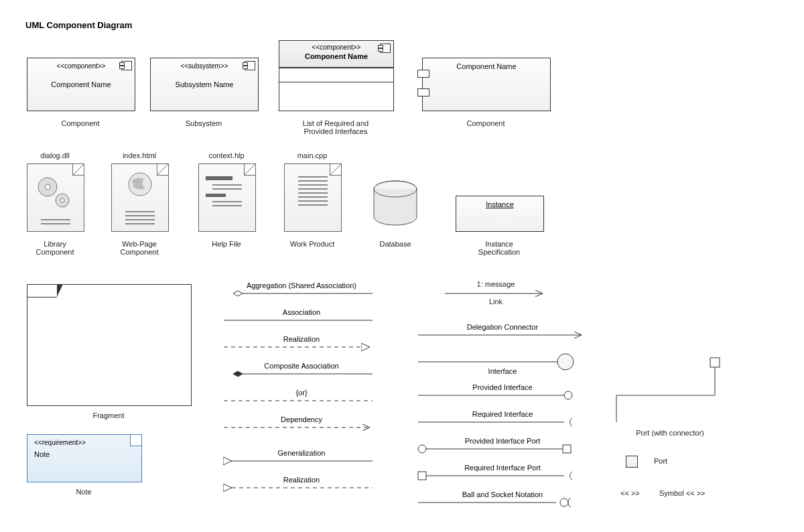  I want to click on instance-label: Instance Specification, so click(499, 248).